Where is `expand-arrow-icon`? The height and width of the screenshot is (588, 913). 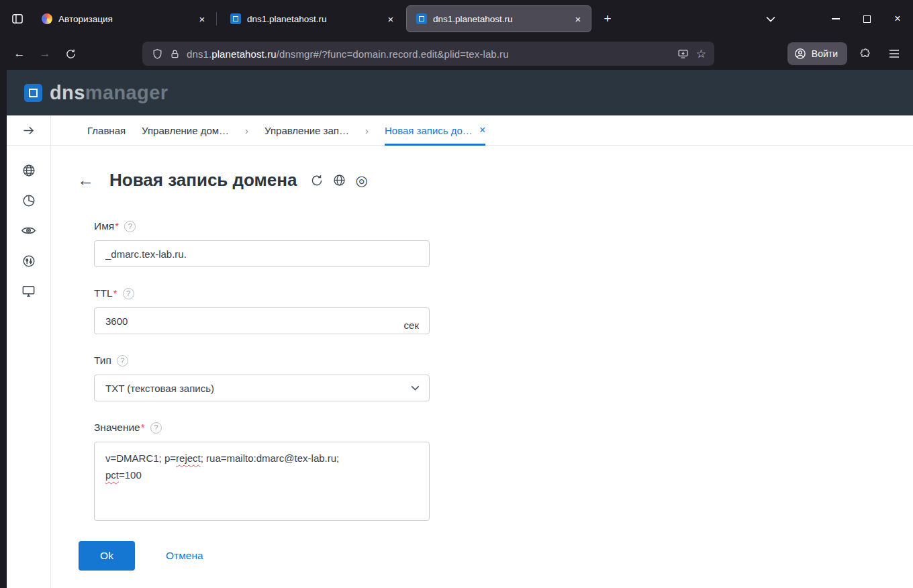 expand-arrow-icon is located at coordinates (28, 130).